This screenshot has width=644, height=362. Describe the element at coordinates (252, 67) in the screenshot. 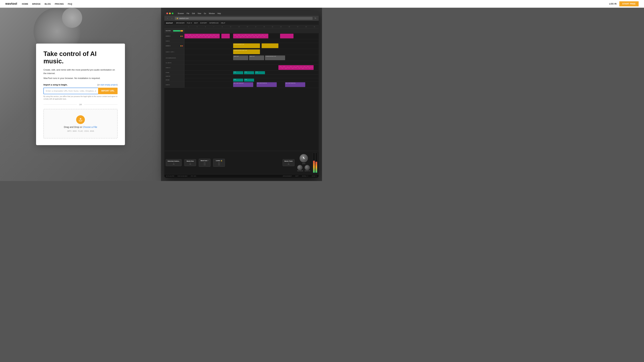

I see `track-content-audio13` at that location.